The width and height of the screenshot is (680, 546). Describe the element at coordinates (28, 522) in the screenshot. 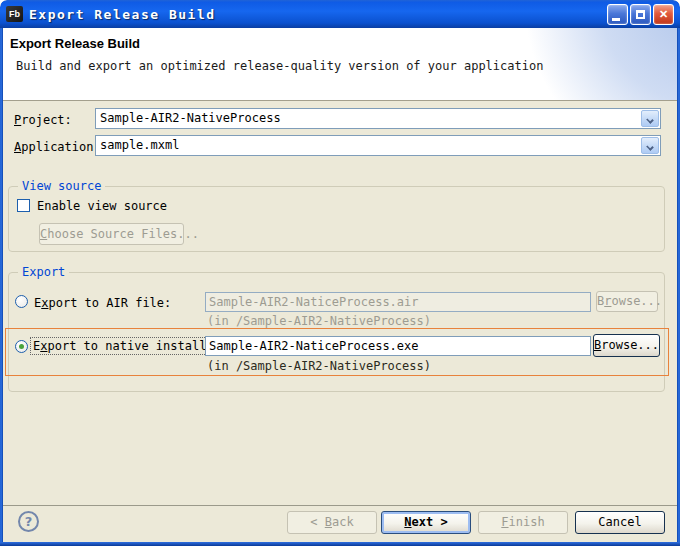

I see `help-button: ?` at that location.